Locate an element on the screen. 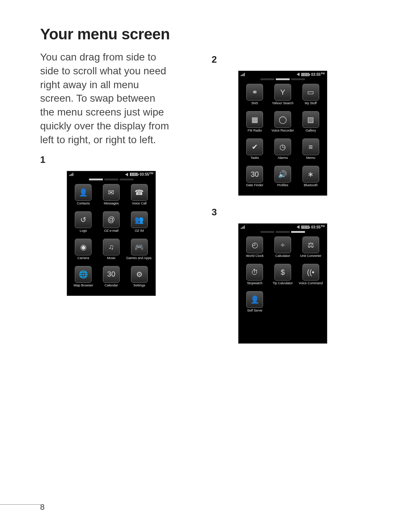  app-self-serve: 👤Self Serve is located at coordinates (255, 303).